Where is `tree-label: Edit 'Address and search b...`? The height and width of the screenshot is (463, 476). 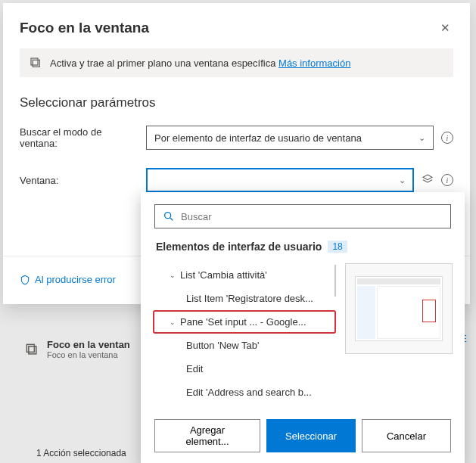 tree-label: Edit 'Address and search b... is located at coordinates (249, 392).